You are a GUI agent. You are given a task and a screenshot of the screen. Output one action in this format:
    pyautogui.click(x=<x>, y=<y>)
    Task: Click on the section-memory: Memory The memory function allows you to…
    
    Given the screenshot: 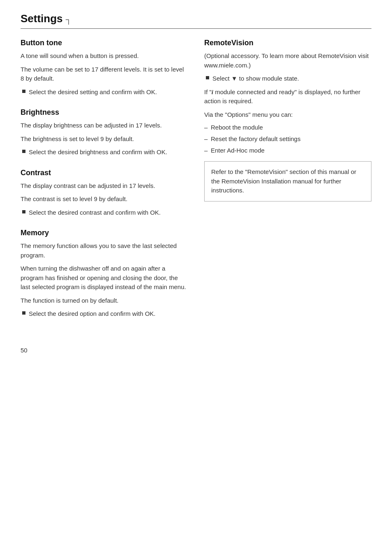 What is the action you would take?
    pyautogui.click(x=104, y=274)
    